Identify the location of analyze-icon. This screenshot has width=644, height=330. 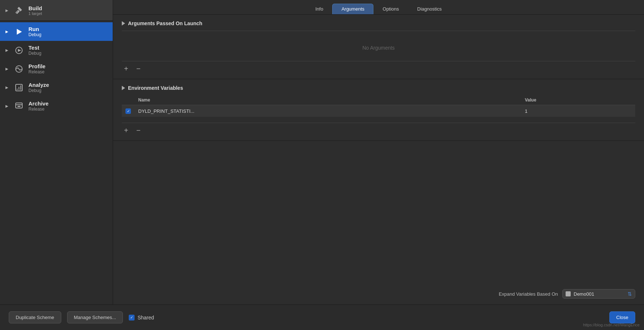
(19, 88).